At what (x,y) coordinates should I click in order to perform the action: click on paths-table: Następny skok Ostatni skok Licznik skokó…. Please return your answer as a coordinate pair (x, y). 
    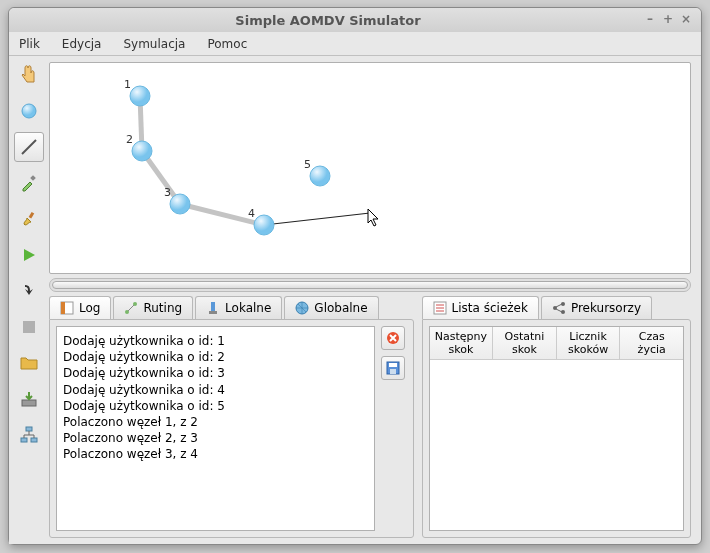
    Looking at the image, I should click on (556, 428).